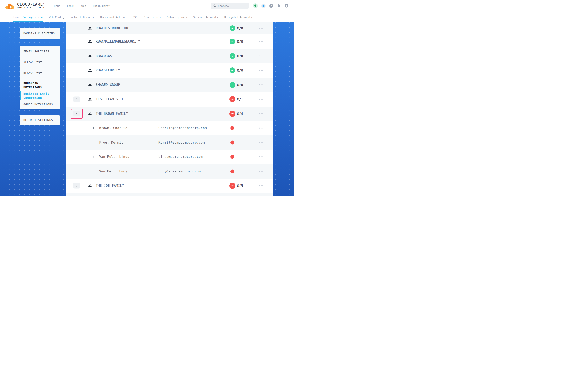 Image resolution: width=588 pixels, height=391 pixels. Describe the element at coordinates (40, 62) in the screenshot. I see `sidebar-item-allow-list: ALLOW LIST` at that location.